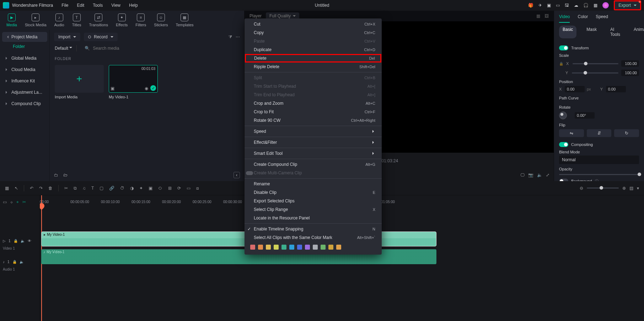 The image size is (644, 321). Describe the element at coordinates (313, 184) in the screenshot. I see `ctx-rename: Rename` at that location.